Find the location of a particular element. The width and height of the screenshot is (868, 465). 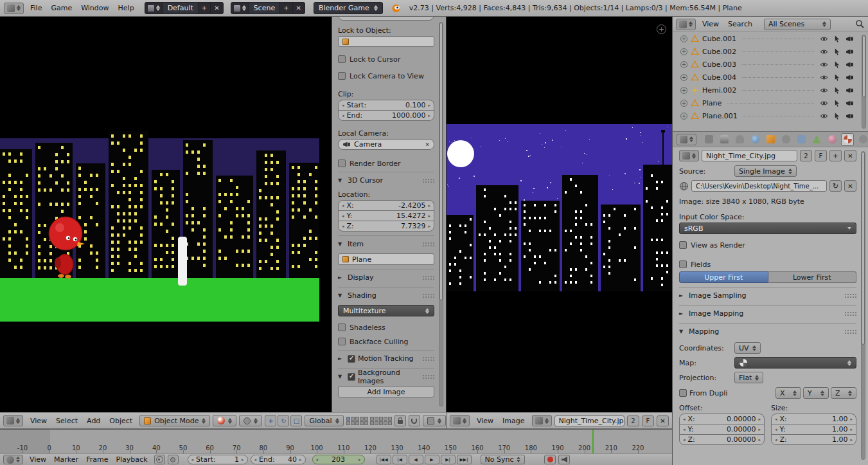

properties-tab-texture is located at coordinates (847, 140).